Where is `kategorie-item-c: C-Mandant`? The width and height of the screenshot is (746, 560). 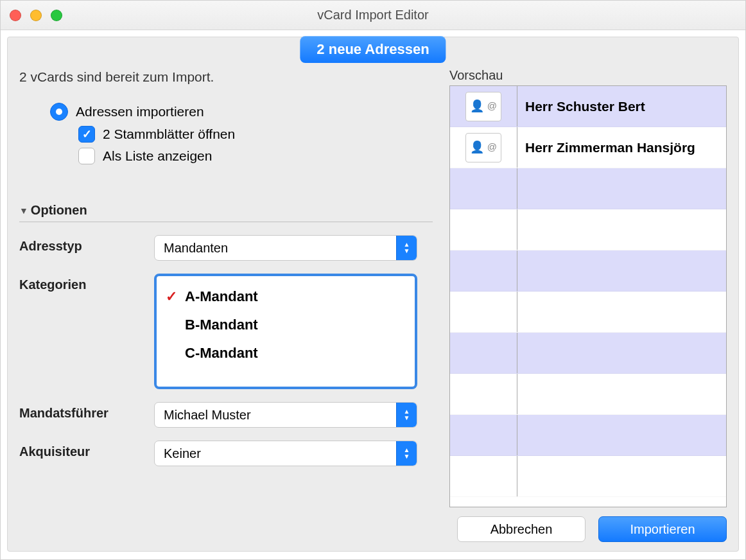
kategorie-item-c: C-Mandant is located at coordinates (286, 353).